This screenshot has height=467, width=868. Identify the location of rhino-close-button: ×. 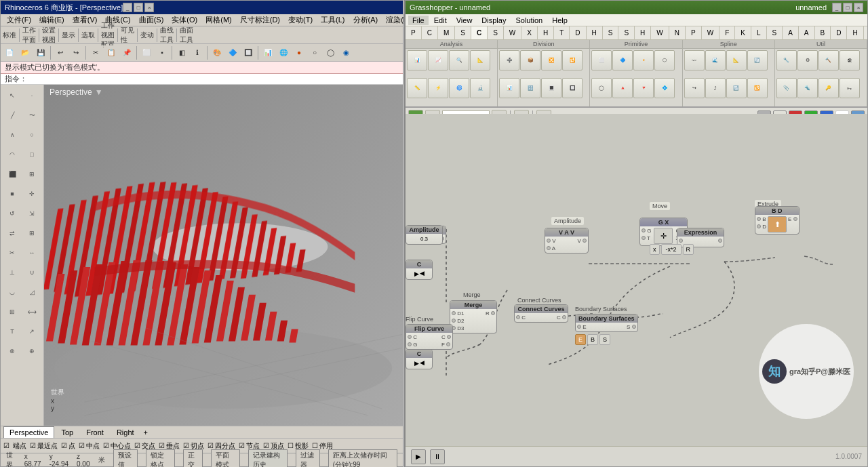
(149, 7).